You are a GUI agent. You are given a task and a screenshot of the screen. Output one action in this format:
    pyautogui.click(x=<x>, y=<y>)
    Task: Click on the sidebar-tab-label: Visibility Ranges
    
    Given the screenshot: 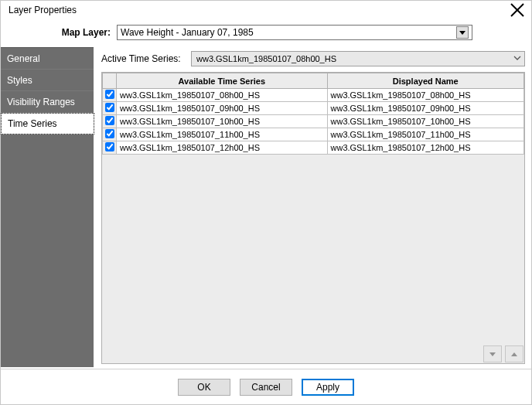 What is the action you would take?
    pyautogui.click(x=41, y=102)
    